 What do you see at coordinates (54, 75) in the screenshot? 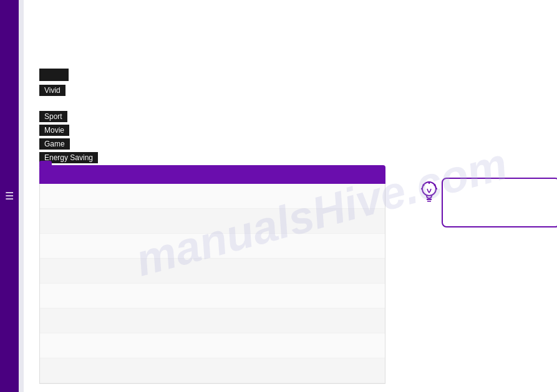
I see `selected-mode-bar` at bounding box center [54, 75].